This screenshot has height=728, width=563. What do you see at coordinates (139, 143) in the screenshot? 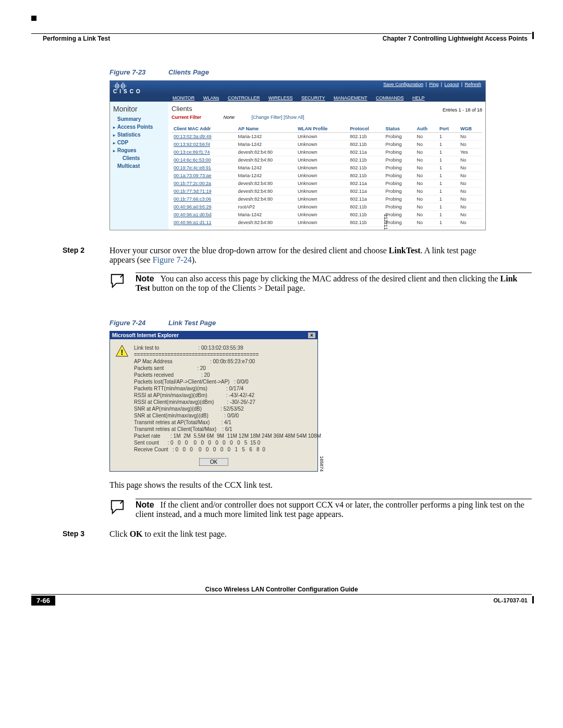
I see `sidebar-cdp: CDP` at bounding box center [139, 143].